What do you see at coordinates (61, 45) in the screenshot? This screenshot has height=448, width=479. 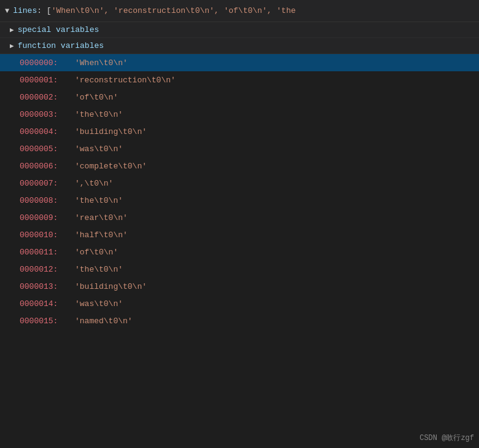 I see `function-variables-label: function variables` at bounding box center [61, 45].